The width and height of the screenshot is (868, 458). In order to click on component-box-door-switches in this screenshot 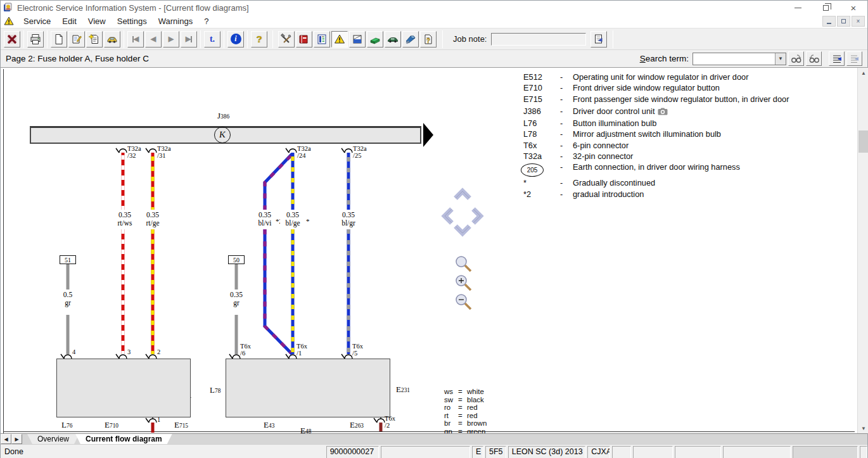, I will do `click(124, 388)`.